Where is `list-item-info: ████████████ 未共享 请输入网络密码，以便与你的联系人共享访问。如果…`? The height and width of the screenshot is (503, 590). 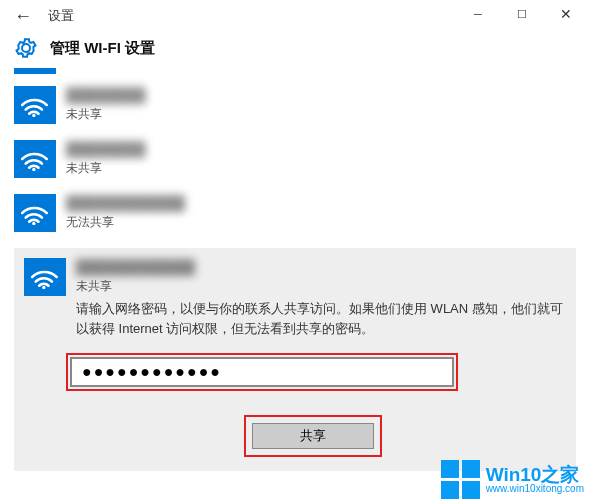 list-item-info: ████████████ 未共享 请输入网络密码，以便与你的联系人共享访问。如果… is located at coordinates (321, 298).